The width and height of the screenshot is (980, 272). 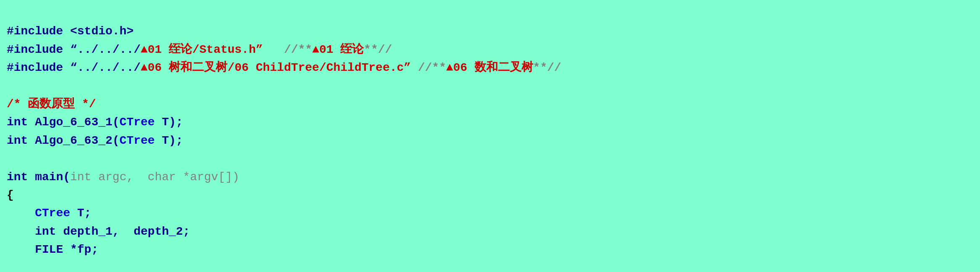 What do you see at coordinates (490, 68) in the screenshot?
I see `code-line-3: #include “../../../▲06 树和二叉树/06 ChildTre…` at bounding box center [490, 68].